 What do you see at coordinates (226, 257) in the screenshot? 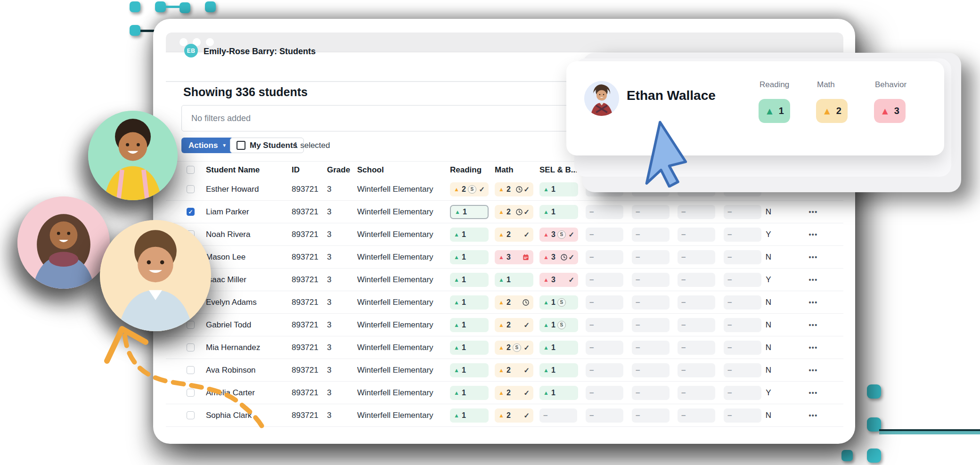
I see `student-name: Mason Lee` at bounding box center [226, 257].